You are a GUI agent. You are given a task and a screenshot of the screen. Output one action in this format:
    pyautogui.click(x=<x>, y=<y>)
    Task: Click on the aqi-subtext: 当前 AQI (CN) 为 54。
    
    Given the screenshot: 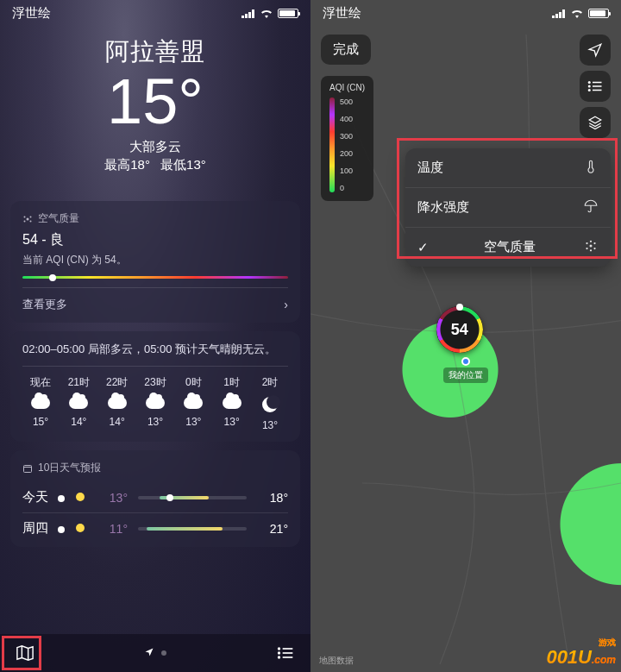 What is the action you would take?
    pyautogui.click(x=155, y=261)
    